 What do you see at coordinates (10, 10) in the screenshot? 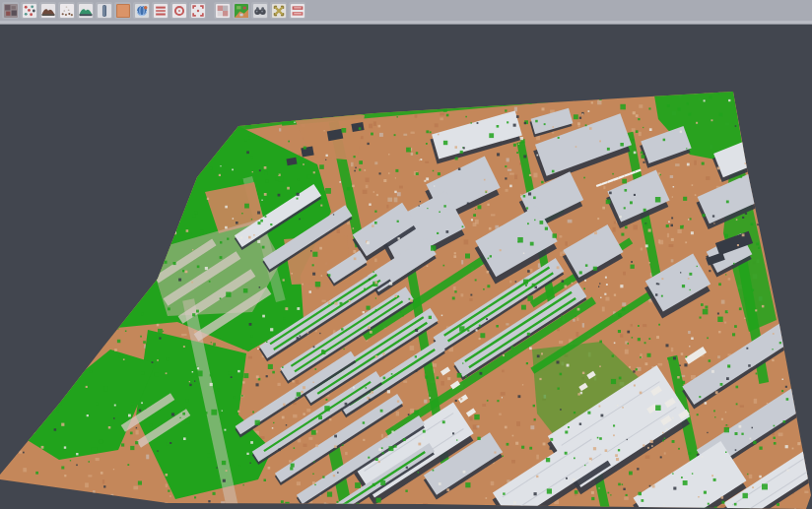
I see `raster-thumbnail-button` at bounding box center [10, 10].